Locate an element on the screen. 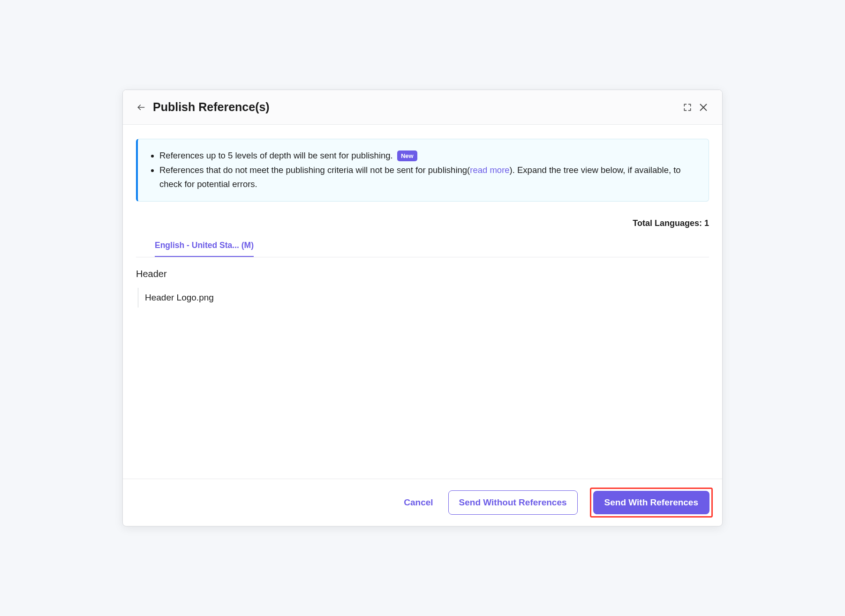  tree-root: Header is located at coordinates (422, 274).